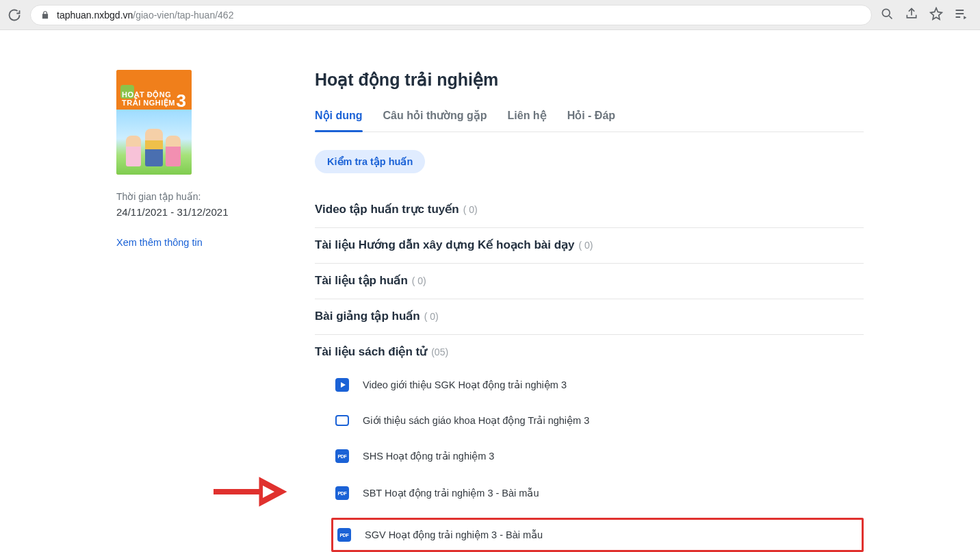 The width and height of the screenshot is (980, 552). What do you see at coordinates (202, 197) in the screenshot?
I see `training-period-label: Thời gian tập huấn:` at bounding box center [202, 197].